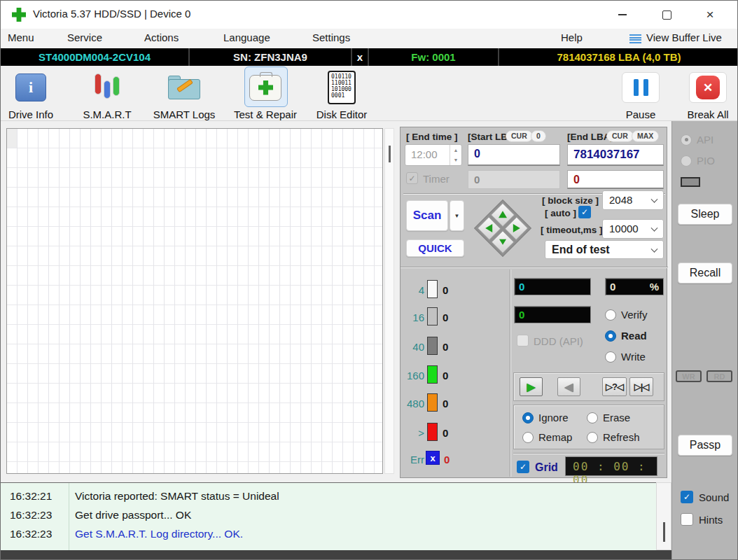  Describe the element at coordinates (545, 417) in the screenshot. I see `action-option-ignore: Ignore` at that location.